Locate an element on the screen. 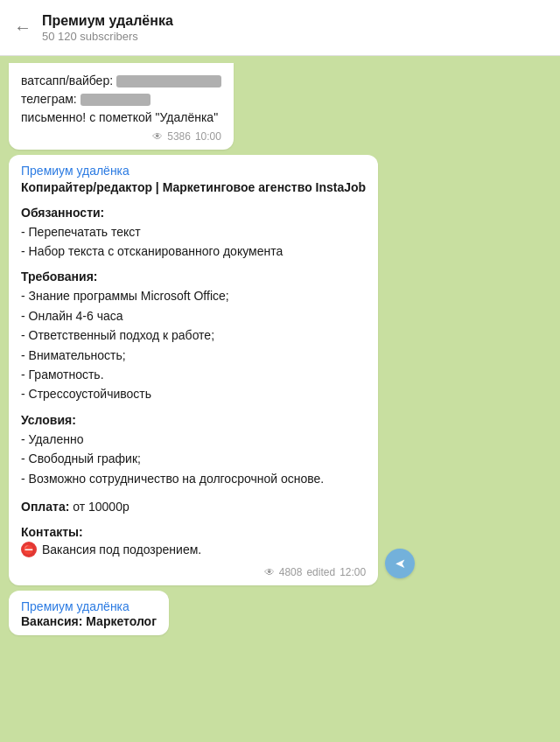  eye-icon: 👁 is located at coordinates (158, 136).